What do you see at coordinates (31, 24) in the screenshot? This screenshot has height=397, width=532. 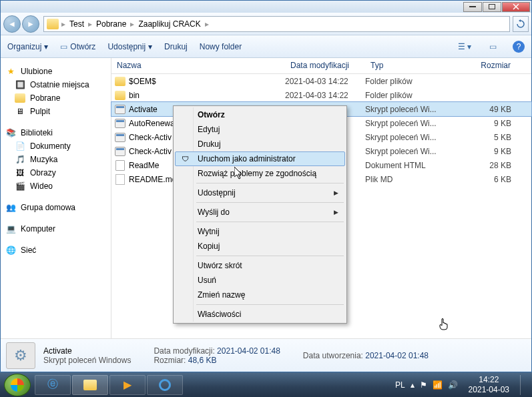 I see `forward-button: ►` at bounding box center [31, 24].